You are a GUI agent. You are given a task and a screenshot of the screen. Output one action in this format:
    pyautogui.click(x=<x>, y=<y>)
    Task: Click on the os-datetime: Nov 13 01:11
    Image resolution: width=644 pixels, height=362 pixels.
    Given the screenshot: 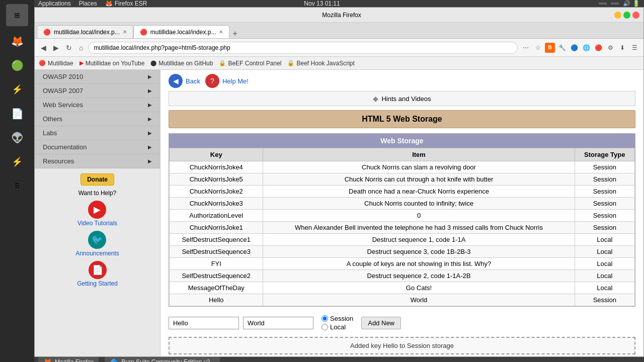 What is the action you would take?
    pyautogui.click(x=322, y=4)
    